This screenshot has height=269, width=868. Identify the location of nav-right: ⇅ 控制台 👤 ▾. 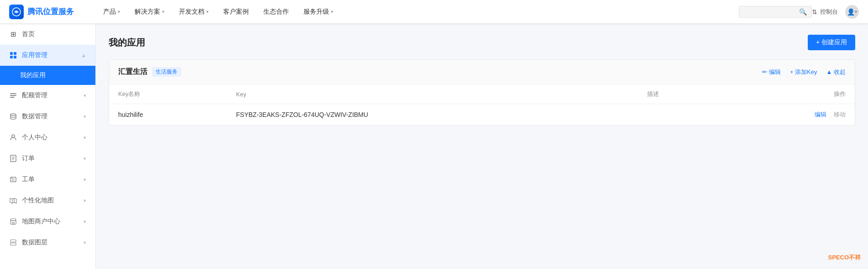
(835, 12).